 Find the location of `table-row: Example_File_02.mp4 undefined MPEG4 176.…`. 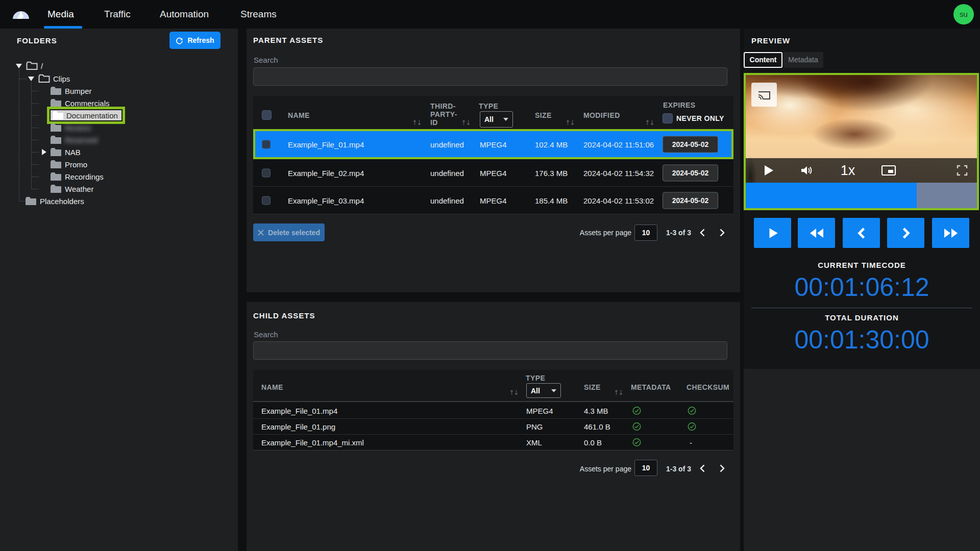

table-row: Example_File_02.mp4 undefined MPEG4 176.… is located at coordinates (493, 173).